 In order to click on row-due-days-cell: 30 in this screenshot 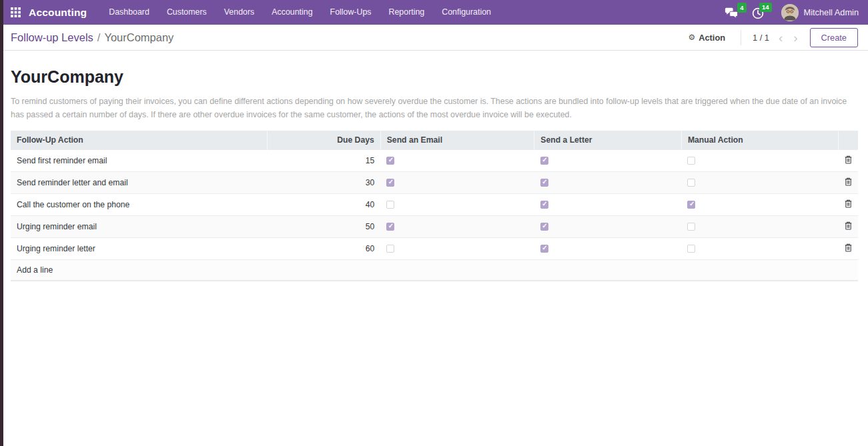, I will do `click(324, 183)`.